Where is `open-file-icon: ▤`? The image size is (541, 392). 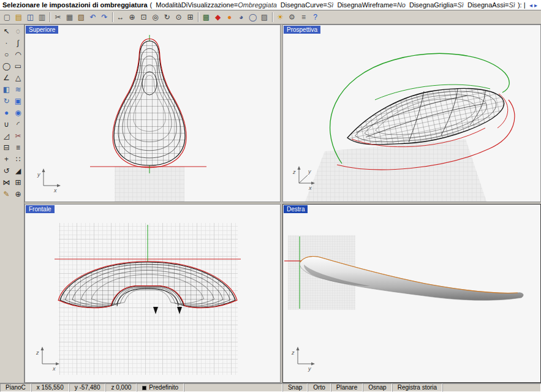 open-file-icon: ▤ is located at coordinates (18, 17).